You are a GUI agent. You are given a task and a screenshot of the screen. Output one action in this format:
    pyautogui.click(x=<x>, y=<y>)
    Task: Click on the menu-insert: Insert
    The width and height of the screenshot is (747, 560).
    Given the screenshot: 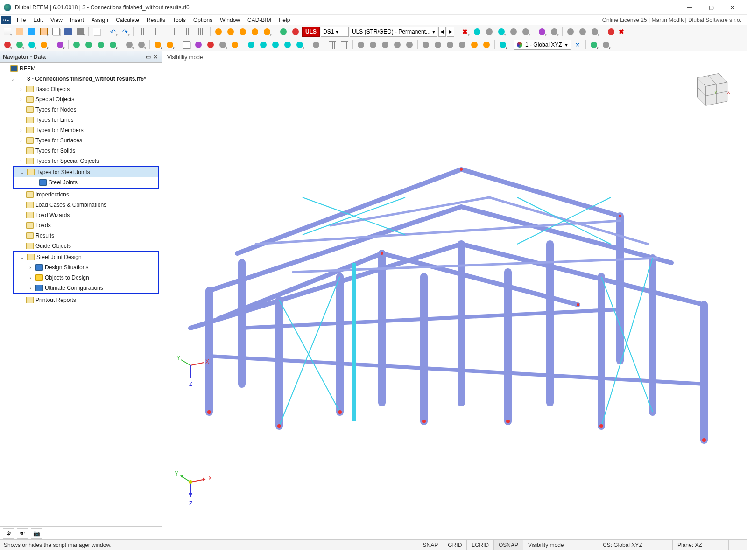 What is the action you would take?
    pyautogui.click(x=77, y=20)
    